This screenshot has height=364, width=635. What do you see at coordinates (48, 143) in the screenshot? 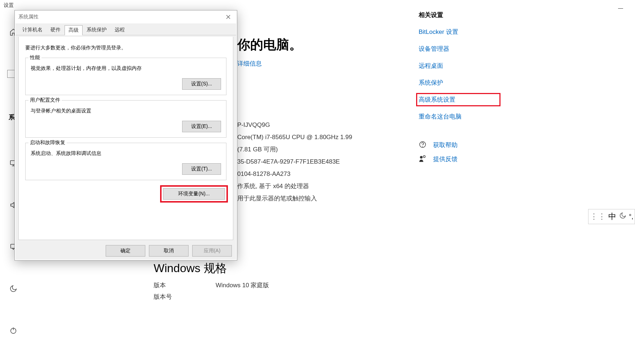
I see `startup-recovery-legend: 启动和故障恢复` at bounding box center [48, 143].